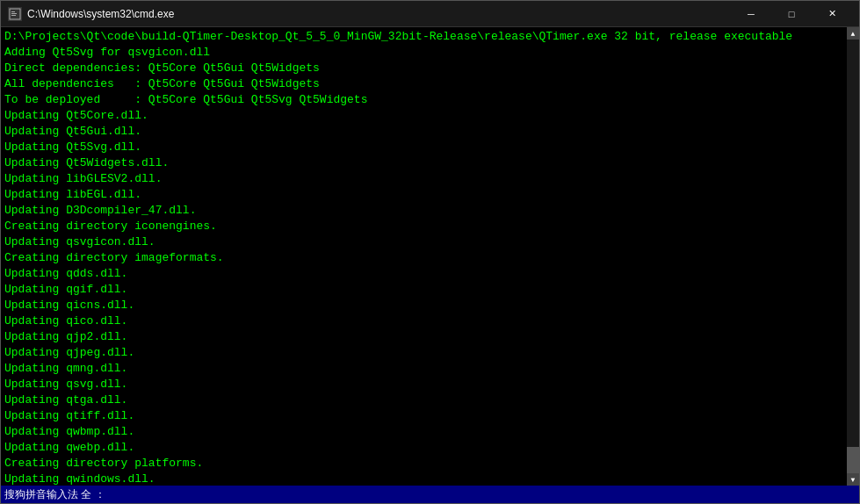  Describe the element at coordinates (430, 148) in the screenshot. I see `console-line: Updating Qt5Svg.dll.` at that location.